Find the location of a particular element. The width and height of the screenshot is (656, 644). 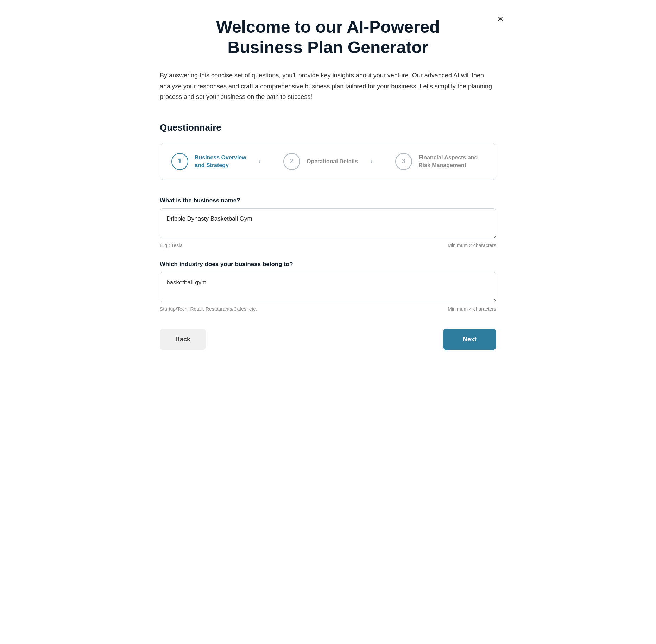

back-button: Back is located at coordinates (183, 339).